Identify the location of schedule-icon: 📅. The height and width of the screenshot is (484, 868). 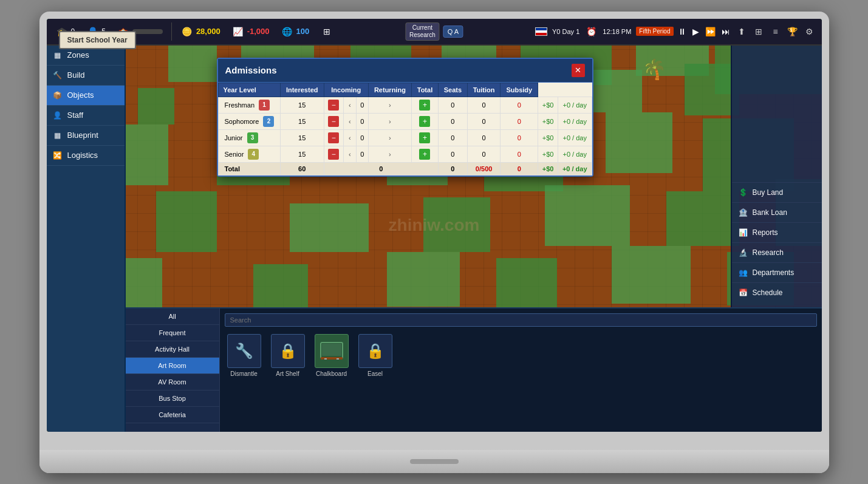
(743, 293).